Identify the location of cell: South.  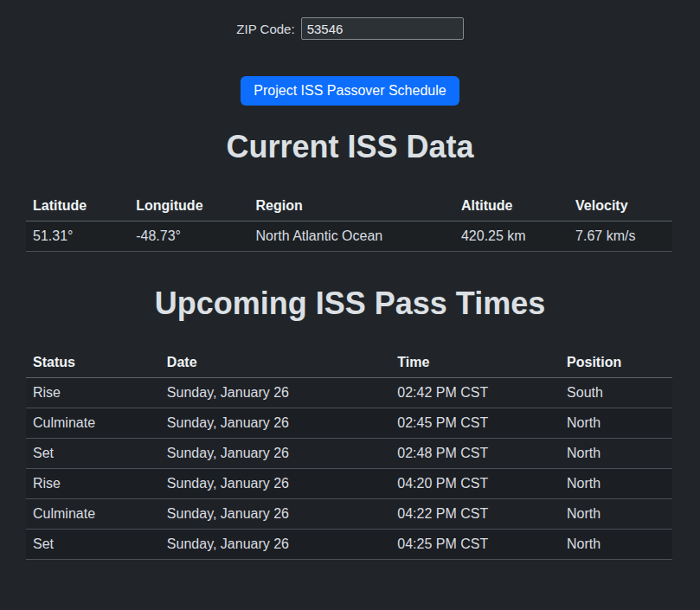
(616, 393).